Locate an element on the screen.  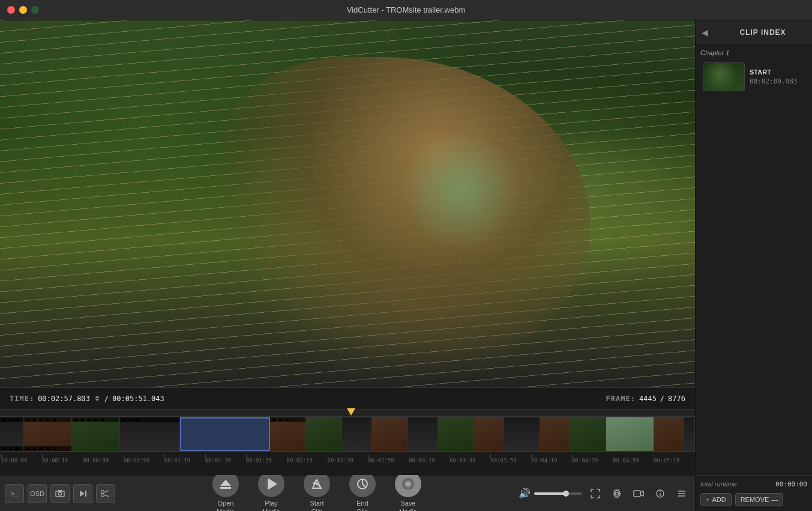
terminal-button: >_ is located at coordinates (14, 494).